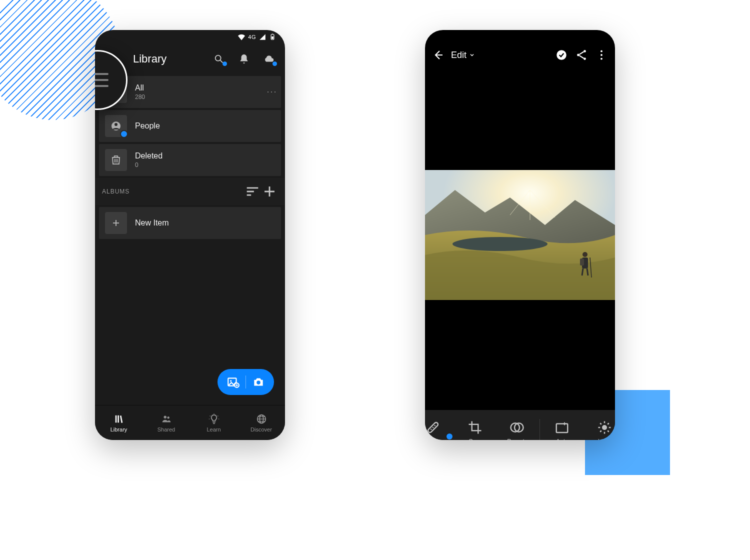  Describe the element at coordinates (116, 160) in the screenshot. I see `trash-icon` at that location.